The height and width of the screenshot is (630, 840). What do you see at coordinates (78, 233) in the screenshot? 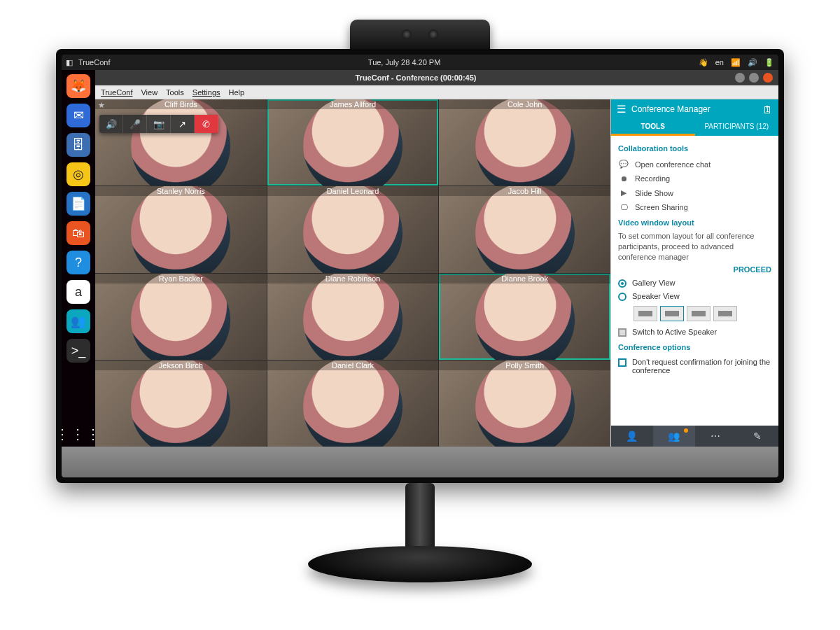
I see `dock-software-icon: 🛍` at bounding box center [78, 233].